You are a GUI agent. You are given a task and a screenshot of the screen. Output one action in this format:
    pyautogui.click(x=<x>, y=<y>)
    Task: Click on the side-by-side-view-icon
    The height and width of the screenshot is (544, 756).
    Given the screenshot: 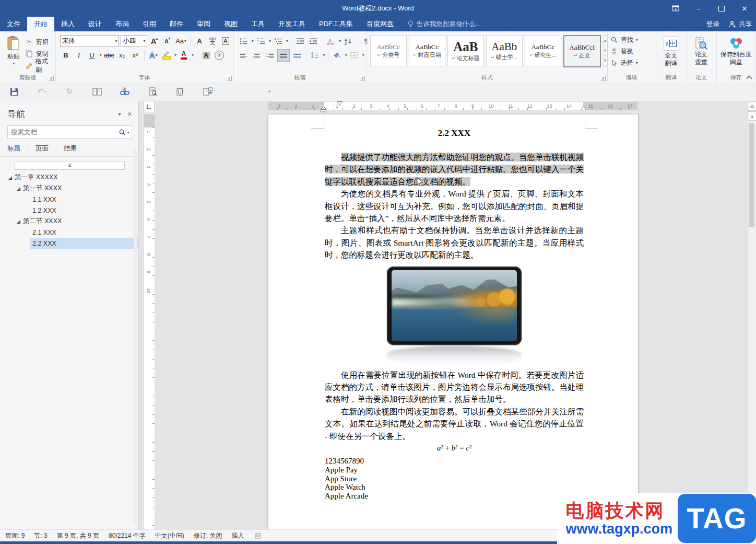 What is the action you would take?
    pyautogui.click(x=97, y=91)
    